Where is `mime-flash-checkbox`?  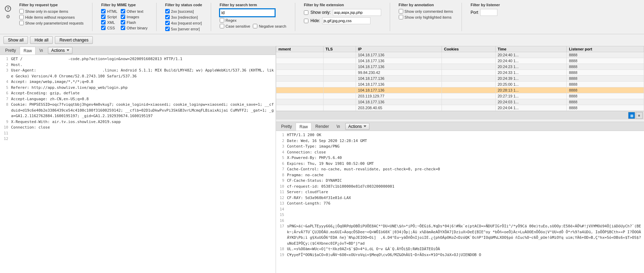 mime-flash-checkbox is located at coordinates (123, 22).